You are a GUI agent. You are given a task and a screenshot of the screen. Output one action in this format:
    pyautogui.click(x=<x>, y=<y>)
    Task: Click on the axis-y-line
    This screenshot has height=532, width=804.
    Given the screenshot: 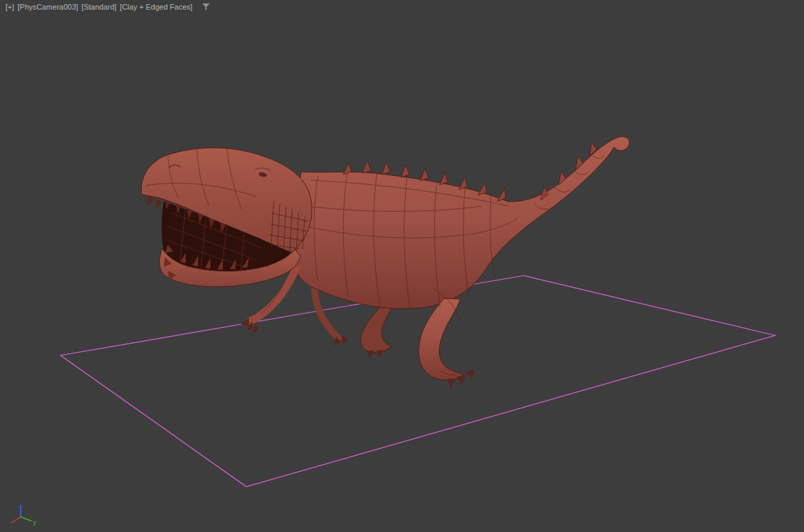 What is the action you would take?
    pyautogui.click(x=26, y=519)
    